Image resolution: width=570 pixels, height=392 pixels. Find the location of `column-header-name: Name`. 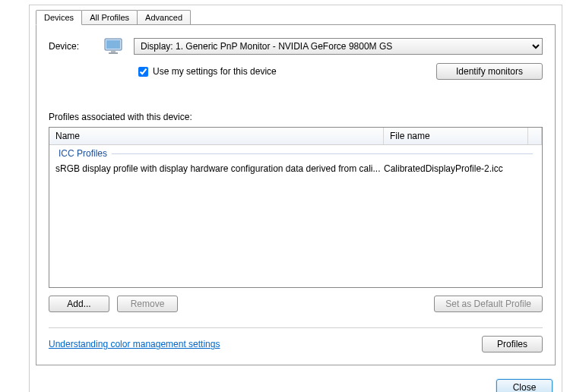

column-header-name: Name is located at coordinates (217, 136).